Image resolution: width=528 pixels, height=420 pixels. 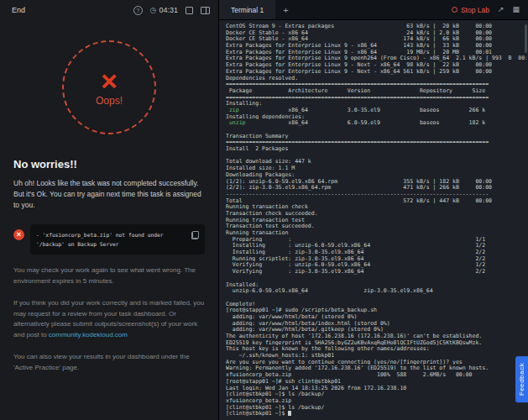 I want to click on left-topbar: End ? ◷ 04:31, so click(x=109, y=10).